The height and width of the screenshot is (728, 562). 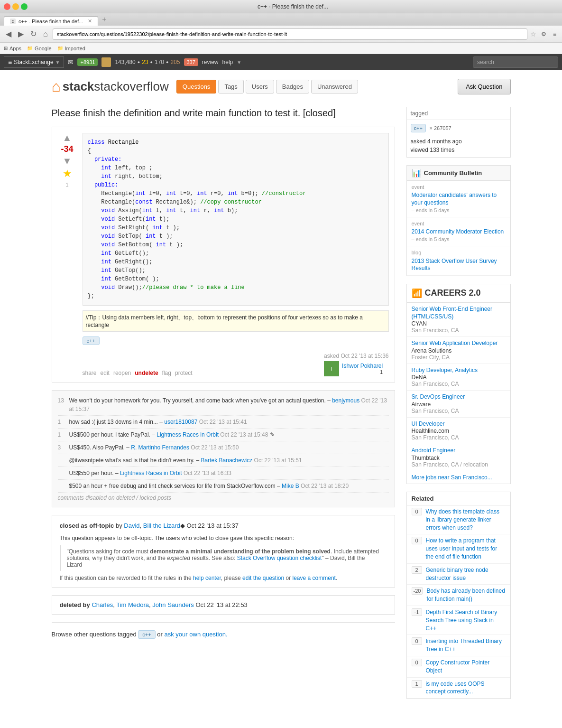 I want to click on related-link-4: Body has already been defined for functi…, so click(x=466, y=595).